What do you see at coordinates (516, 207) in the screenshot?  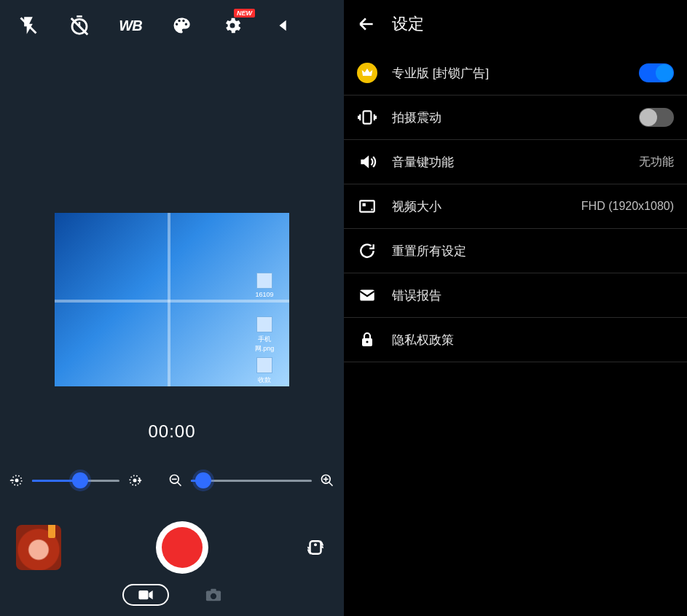 I see `row-video-size: 视频大小 FHD (1920x1080)` at bounding box center [516, 207].